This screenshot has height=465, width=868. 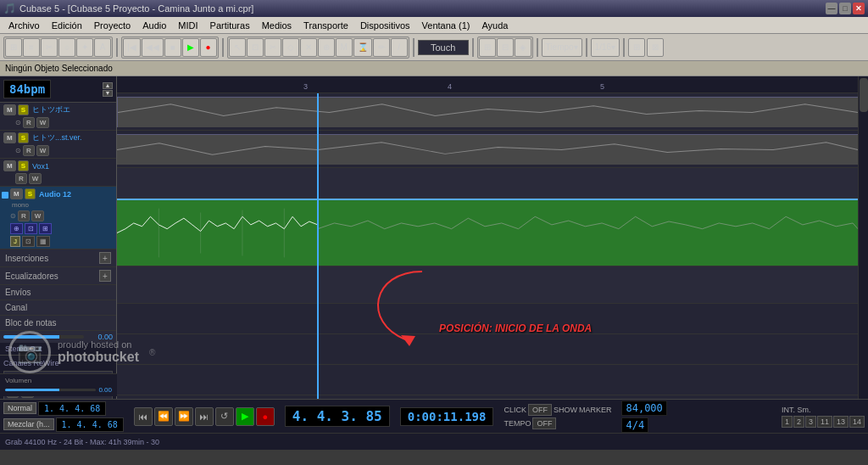 I want to click on menu-proyecto: Proyecto, so click(x=112, y=25).